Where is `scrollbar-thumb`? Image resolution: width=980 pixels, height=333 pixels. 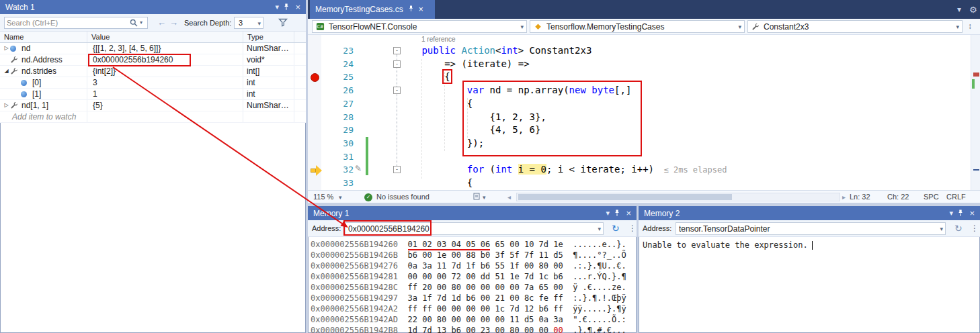 scrollbar-thumb is located at coordinates (625, 197).